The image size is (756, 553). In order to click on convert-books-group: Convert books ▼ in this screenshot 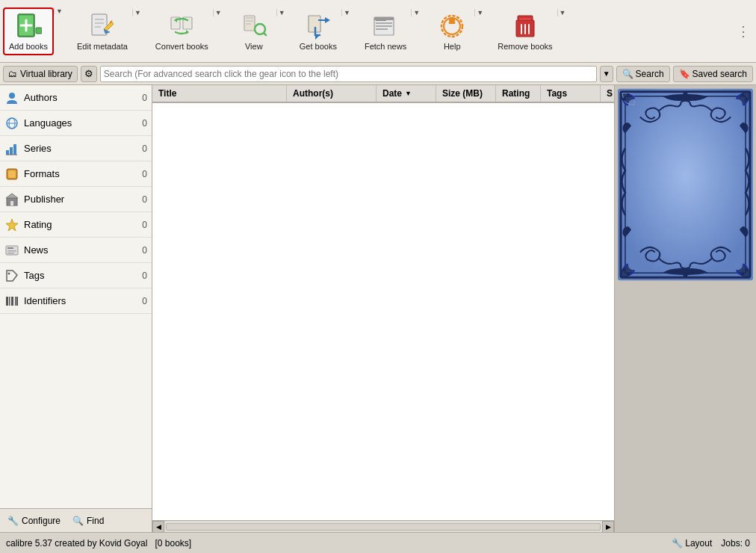, I will do `click(187, 31)`.